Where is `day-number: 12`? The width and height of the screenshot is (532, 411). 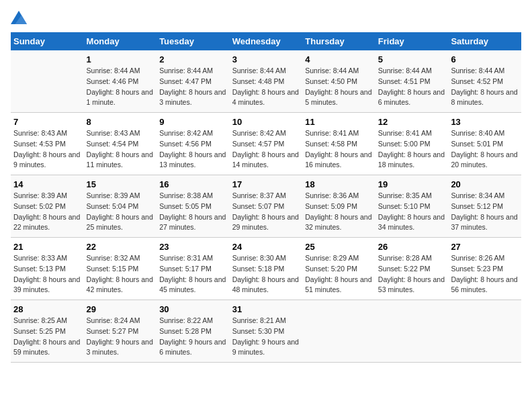
day-number: 12 is located at coordinates (412, 122).